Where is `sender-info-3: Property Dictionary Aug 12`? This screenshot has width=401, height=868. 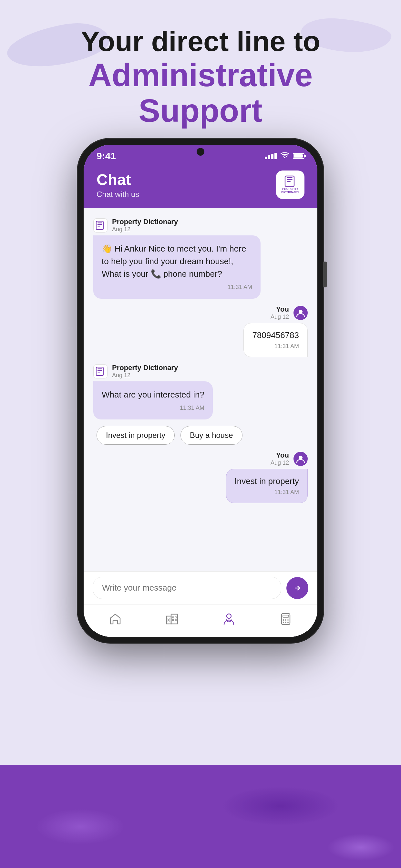 sender-info-3: Property Dictionary Aug 12 is located at coordinates (145, 371).